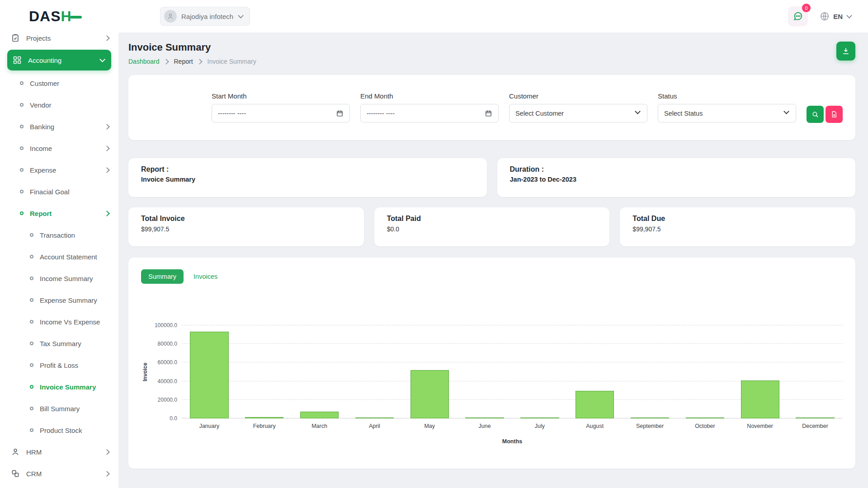  I want to click on y-tick-label: 100000.0, so click(166, 325).